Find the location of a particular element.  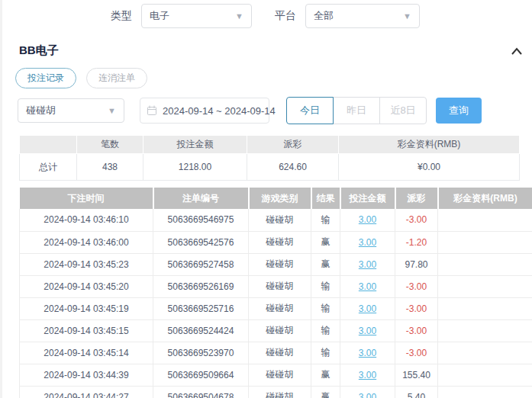

summary-header-bonus: 彩金资料(RMB) is located at coordinates (429, 145).